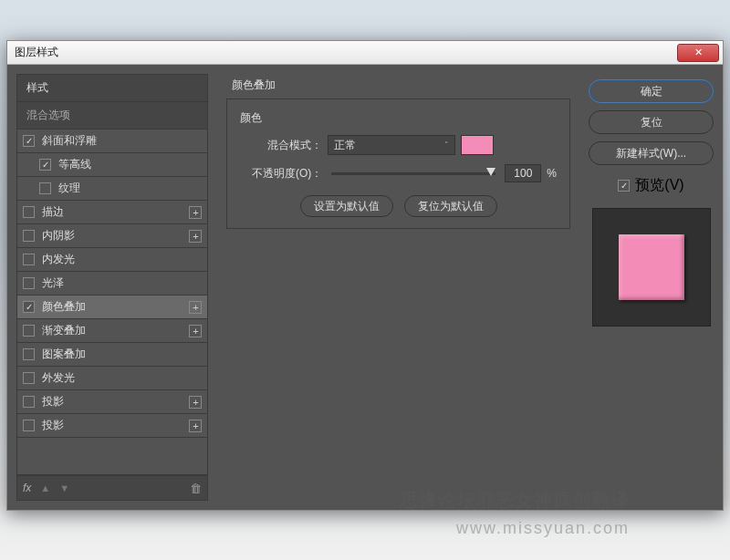  Describe the element at coordinates (543, 529) in the screenshot. I see `watermark-text-2: www.missyuan.com` at that location.